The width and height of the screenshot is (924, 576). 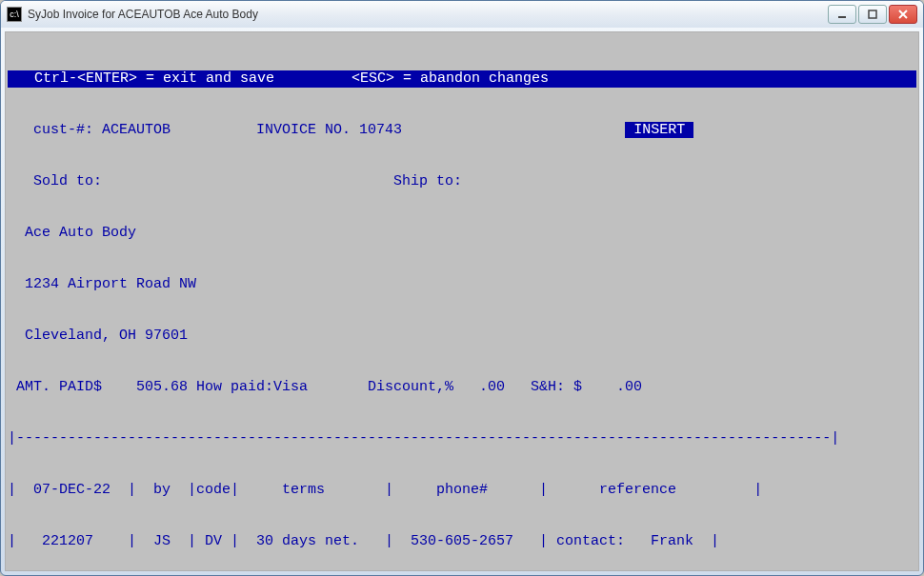 I want to click on meta-header-row: | 07-DEC-22 | by |code| terms | phone# |…, so click(x=462, y=490).